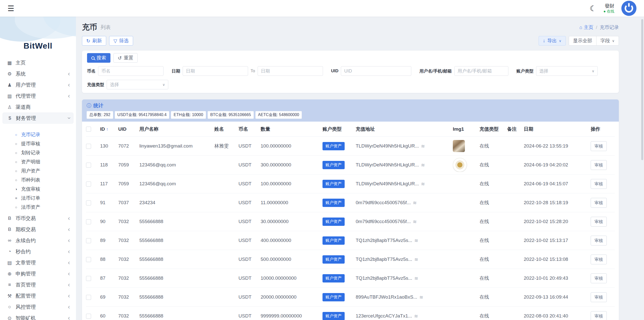 The image size is (644, 320). I want to click on show-all-button: 显示全部, so click(583, 41).